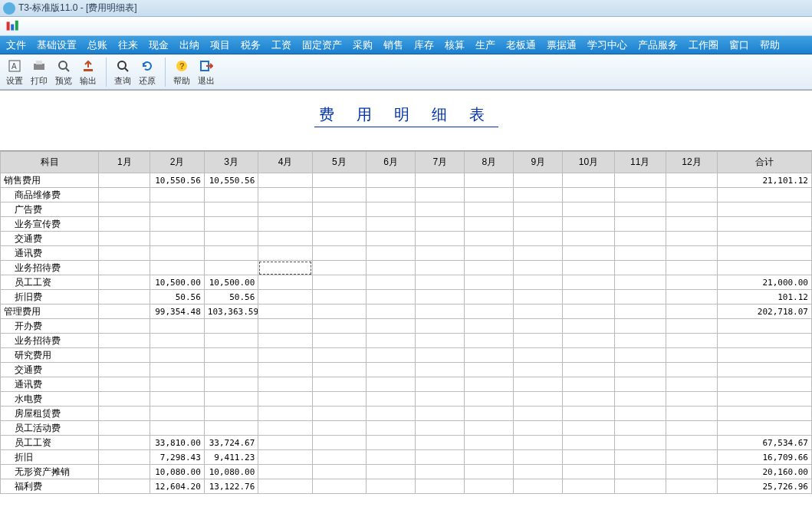 The width and height of the screenshot is (812, 530). What do you see at coordinates (50, 195) in the screenshot?
I see `account-cell: 商品维修费` at bounding box center [50, 195].